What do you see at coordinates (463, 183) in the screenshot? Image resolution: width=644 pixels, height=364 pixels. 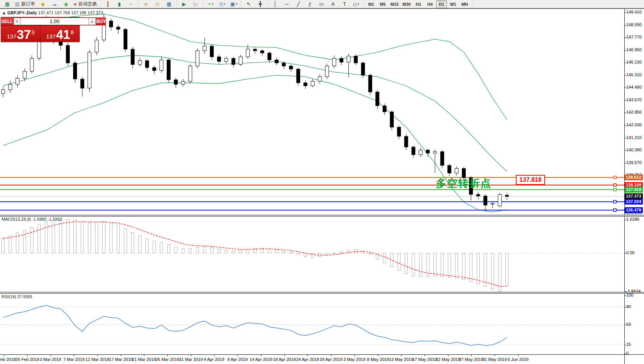 I see `turning-point-annotation: 多空转折点` at bounding box center [463, 183].